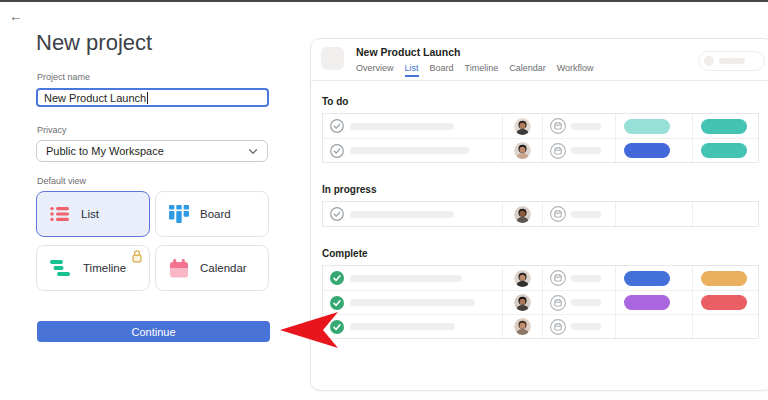 Image resolution: width=768 pixels, height=400 pixels. What do you see at coordinates (528, 70) in the screenshot?
I see `preview-tab-calendar: Calendar` at bounding box center [528, 70].